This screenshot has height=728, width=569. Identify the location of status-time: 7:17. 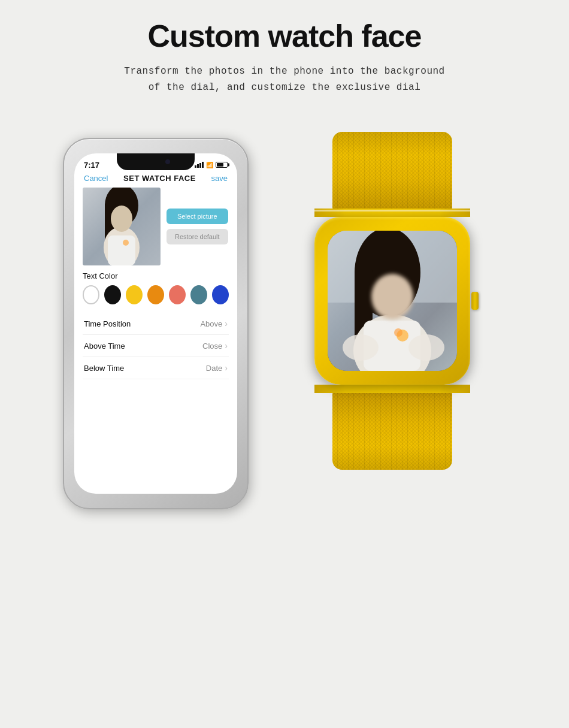
(92, 165).